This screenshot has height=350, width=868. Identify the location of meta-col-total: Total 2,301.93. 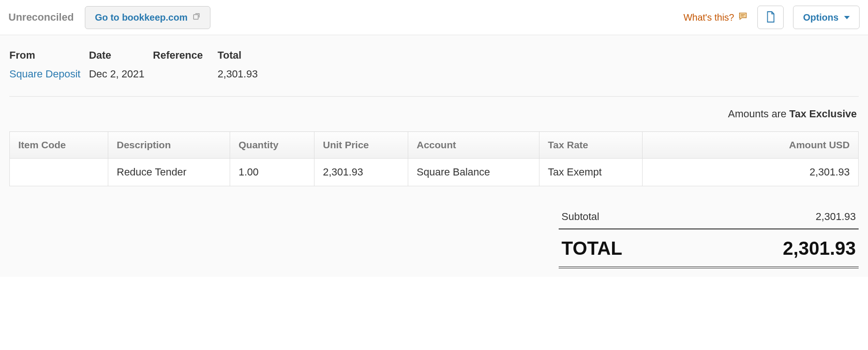
(238, 65).